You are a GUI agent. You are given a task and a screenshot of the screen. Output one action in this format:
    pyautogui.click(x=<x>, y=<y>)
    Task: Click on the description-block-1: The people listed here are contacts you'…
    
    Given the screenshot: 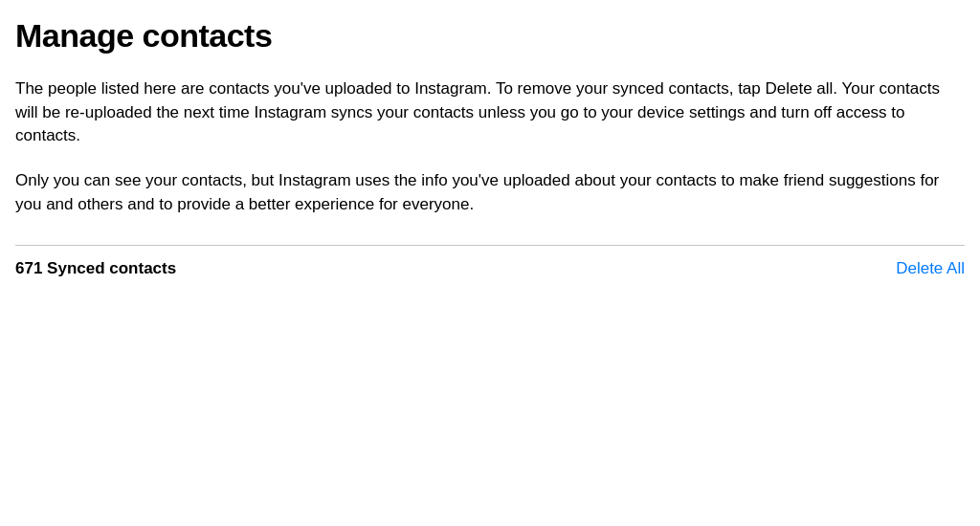 What is the action you would take?
    pyautogui.click(x=490, y=113)
    